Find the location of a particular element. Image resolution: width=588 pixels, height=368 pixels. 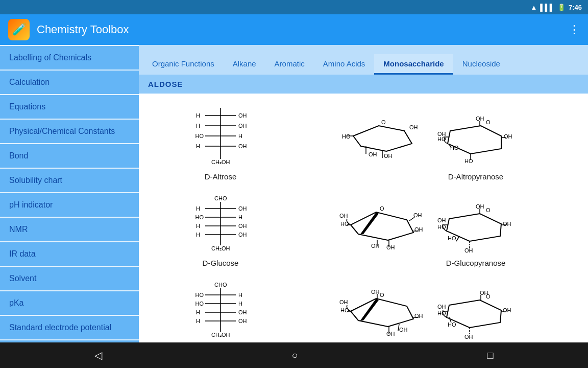

molecule-d-altropyranose: O HO OH OH OH O is located at coordinates (435, 142).